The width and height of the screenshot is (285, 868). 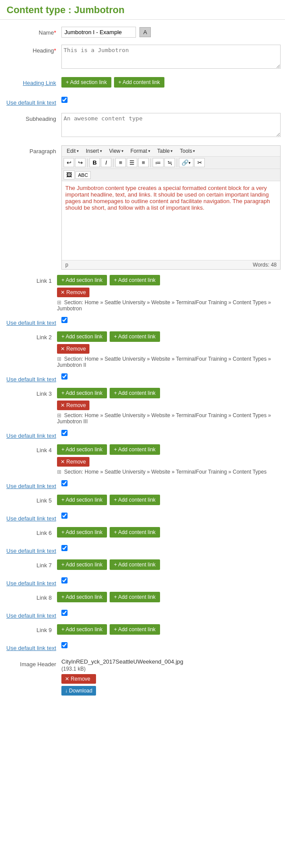 I want to click on editor-tag: p, so click(x=67, y=265).